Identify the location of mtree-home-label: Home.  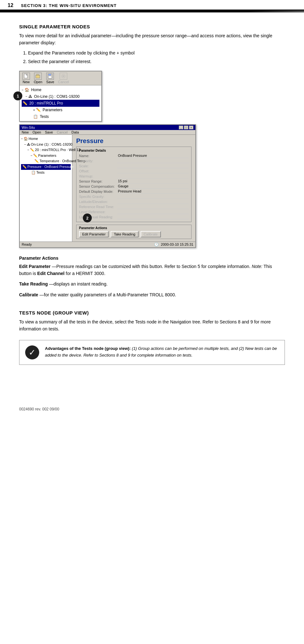
(33, 139).